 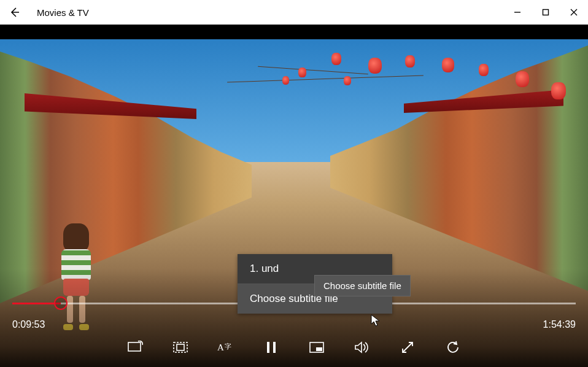 I want to click on tooltip: Choose subtitle file, so click(x=362, y=286).